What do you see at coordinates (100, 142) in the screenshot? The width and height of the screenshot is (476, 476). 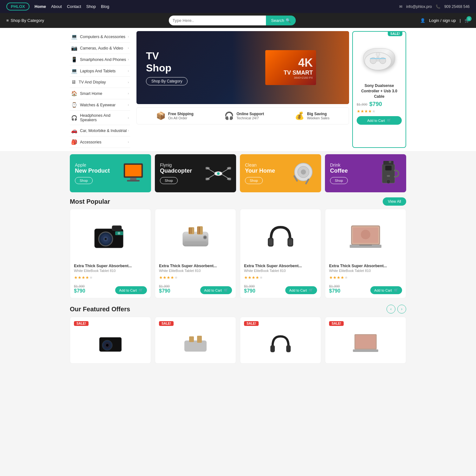 I see `sidebar-item-accessories: 🎒 Accessories ›` at bounding box center [100, 142].